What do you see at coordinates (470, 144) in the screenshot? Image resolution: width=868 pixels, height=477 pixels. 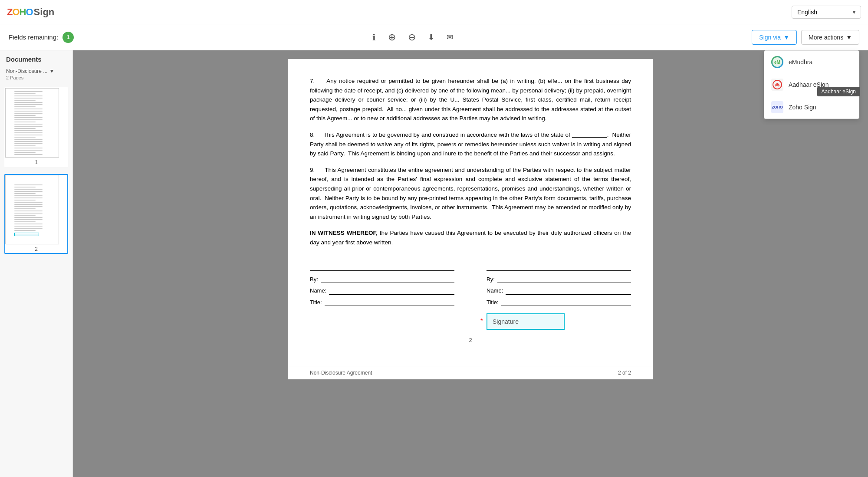 I see `para-8: 8. This Agreement is to be governed by a…` at bounding box center [470, 144].